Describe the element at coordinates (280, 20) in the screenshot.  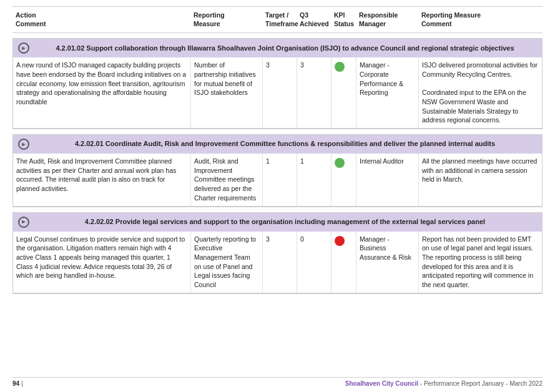
I see `col-target: Target /Timeframe` at that location.